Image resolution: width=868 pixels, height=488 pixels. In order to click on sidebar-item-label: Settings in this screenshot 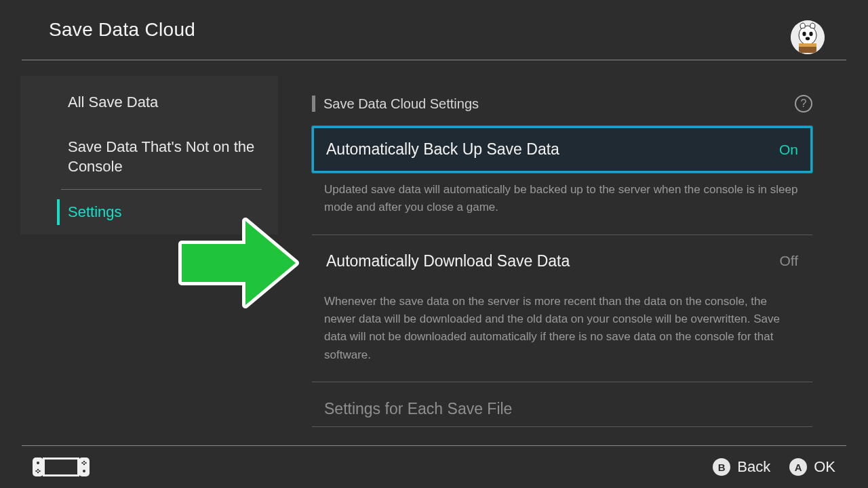, I will do `click(95, 211)`.